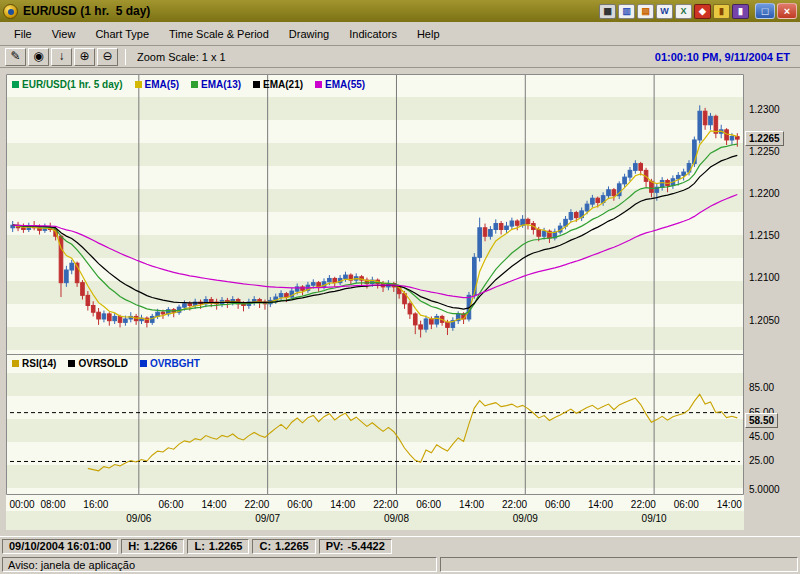 The image size is (800, 574). I want to click on legend-label: OVRSOLD, so click(102, 364).